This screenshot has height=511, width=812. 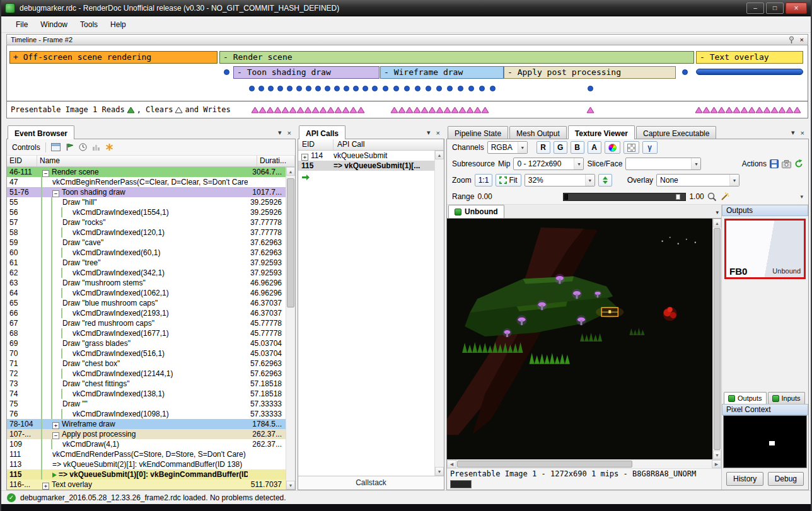 I want to click on jump-to-current-flag-icon, so click(x=69, y=147).